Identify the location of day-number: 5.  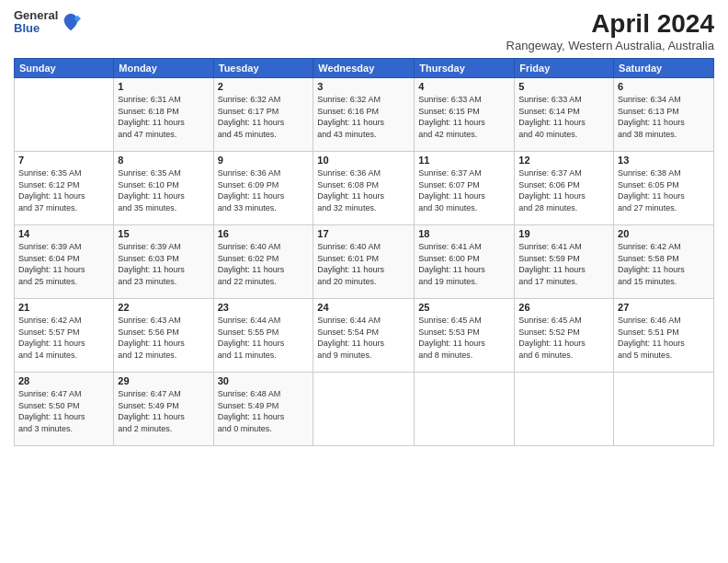
(564, 86).